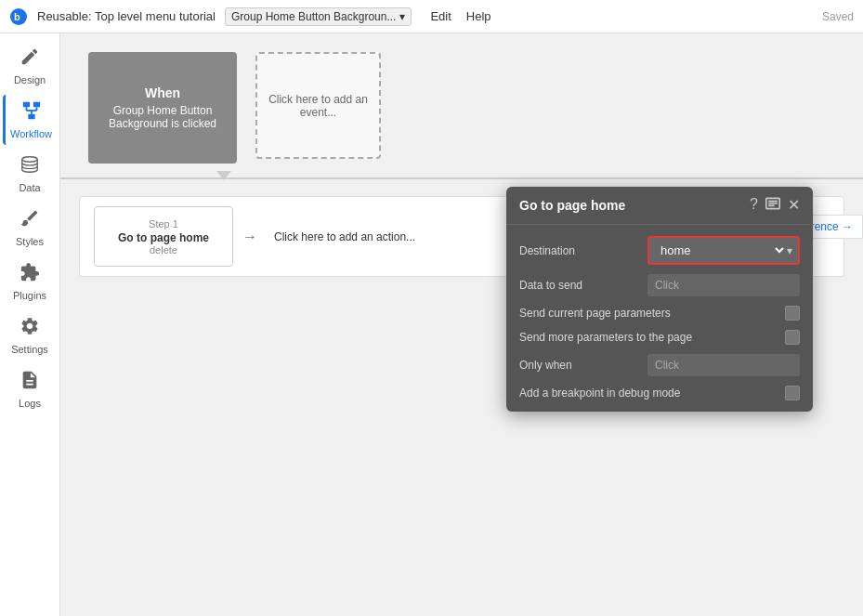 The height and width of the screenshot is (616, 863). What do you see at coordinates (30, 167) in the screenshot?
I see `data-icon` at bounding box center [30, 167].